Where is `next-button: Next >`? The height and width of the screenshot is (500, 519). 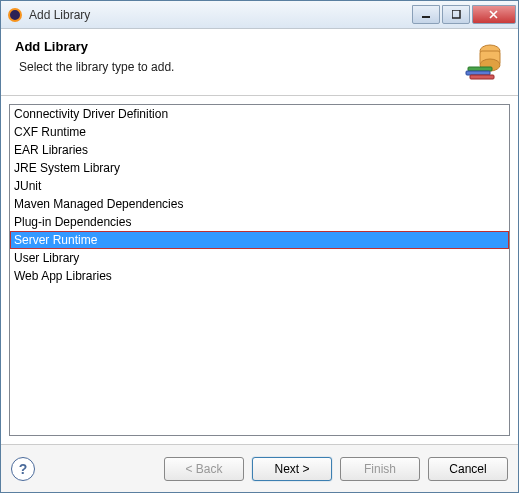 next-button: Next > is located at coordinates (292, 469).